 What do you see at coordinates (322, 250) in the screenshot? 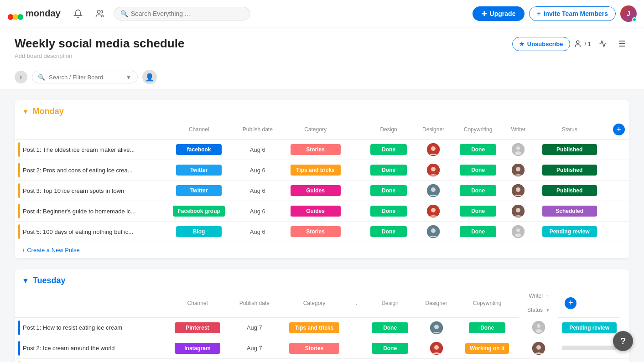
I see `create-pulse-label: + Create a New Pulse` at bounding box center [322, 250].